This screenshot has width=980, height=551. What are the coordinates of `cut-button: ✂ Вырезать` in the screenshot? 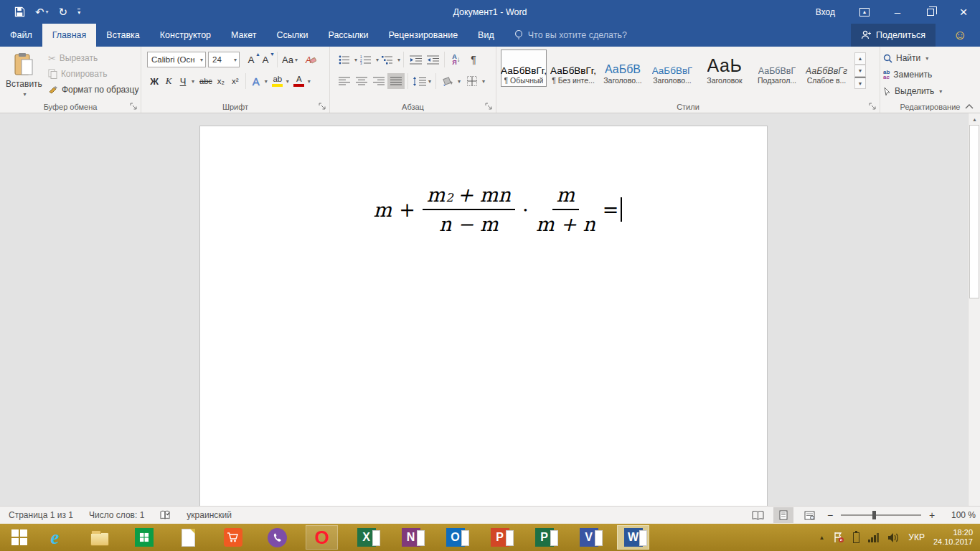 It's located at (93, 58).